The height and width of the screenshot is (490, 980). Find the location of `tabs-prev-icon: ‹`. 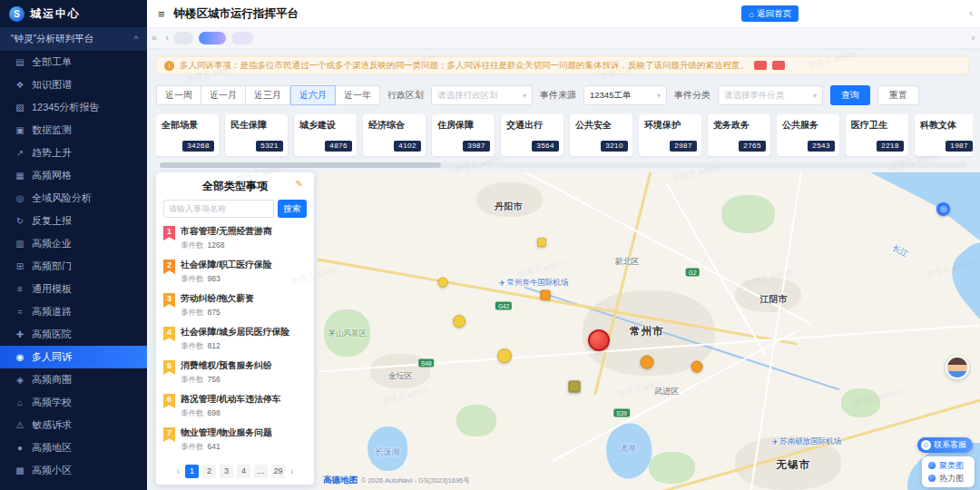

tabs-prev-icon: ‹ is located at coordinates (167, 38).